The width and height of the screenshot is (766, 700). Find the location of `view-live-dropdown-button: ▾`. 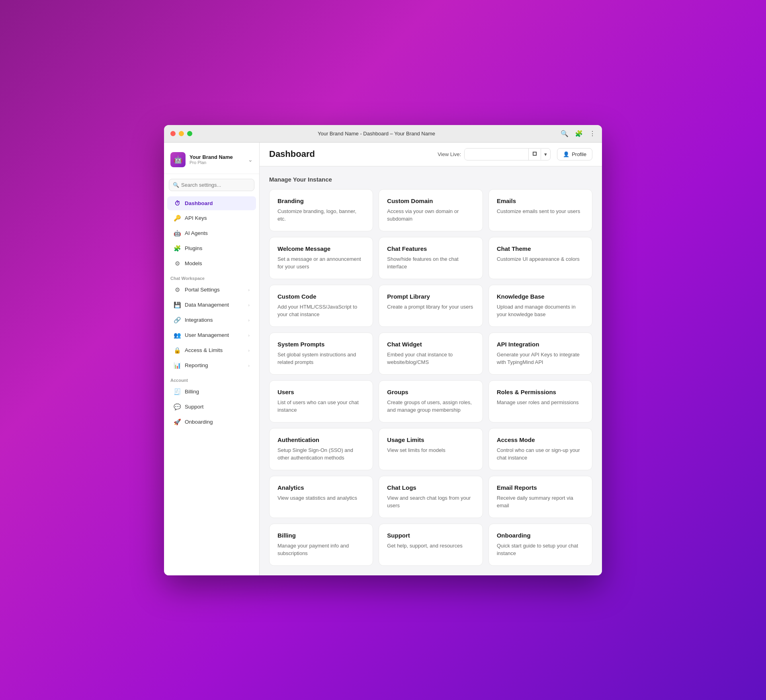

view-live-dropdown-button: ▾ is located at coordinates (545, 154).